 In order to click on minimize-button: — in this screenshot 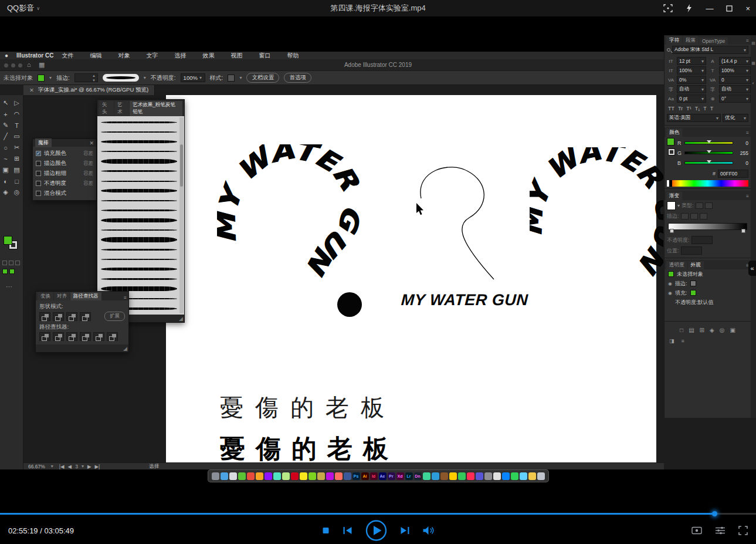, I will do `click(710, 8)`.